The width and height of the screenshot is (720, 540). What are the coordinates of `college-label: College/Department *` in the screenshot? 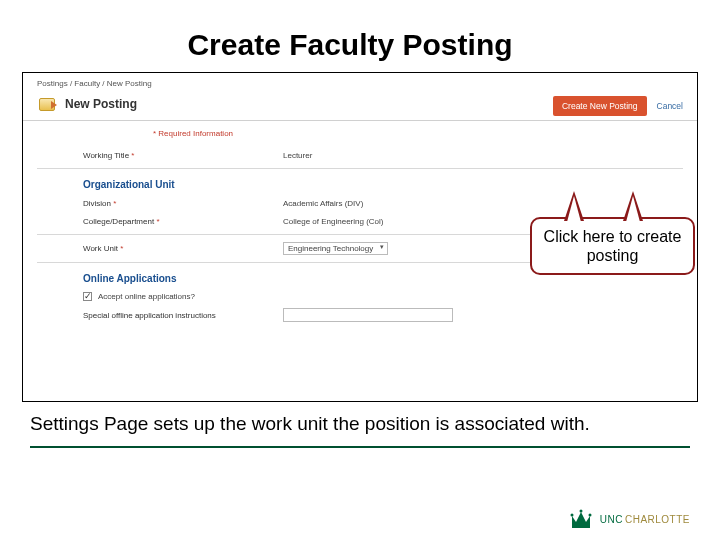 It's located at (183, 222).